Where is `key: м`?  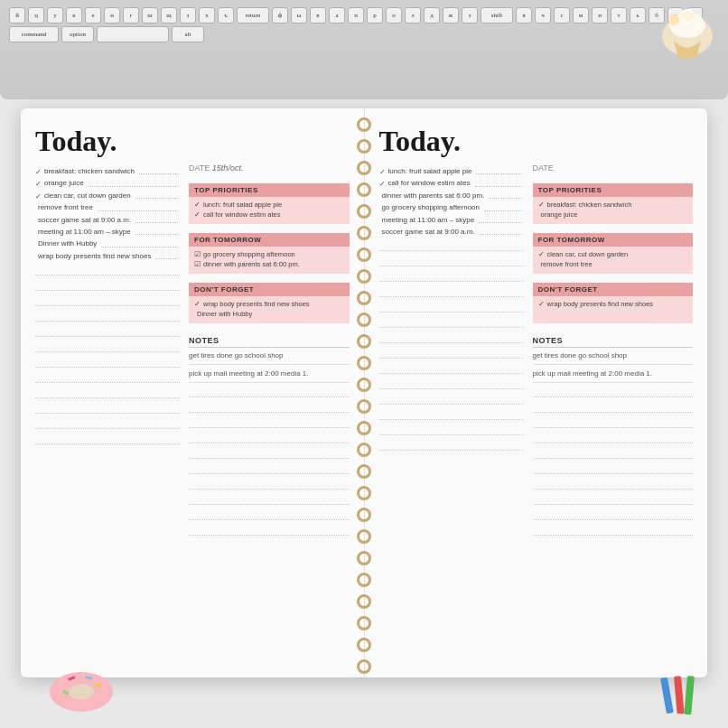 key: м is located at coordinates (581, 15).